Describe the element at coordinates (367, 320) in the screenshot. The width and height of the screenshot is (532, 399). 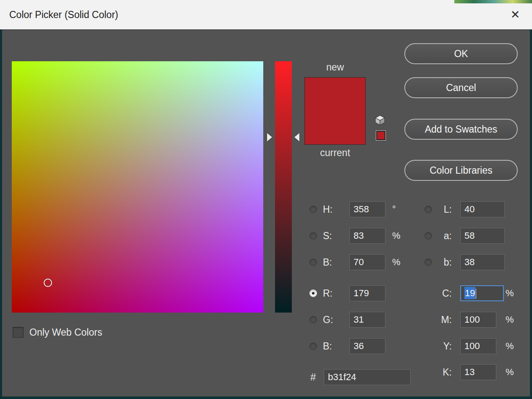
I see `input-green: 31` at that location.